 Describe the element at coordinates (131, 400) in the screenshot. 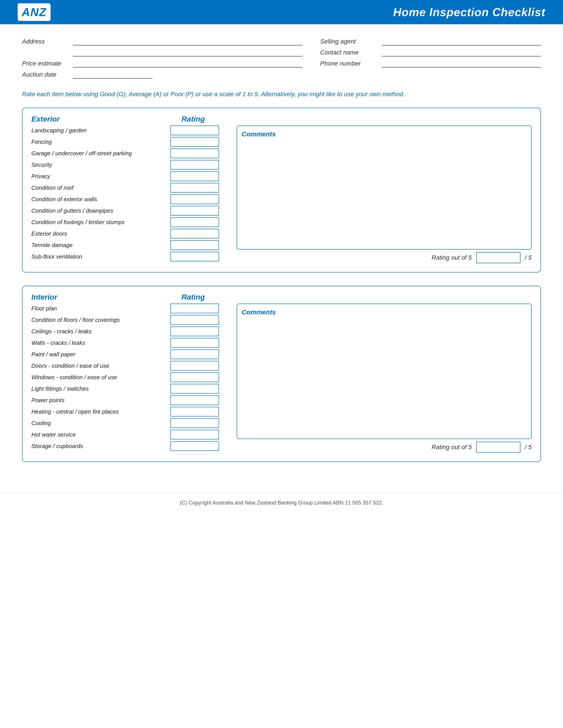

I see `interior-item-row: Power points` at that location.